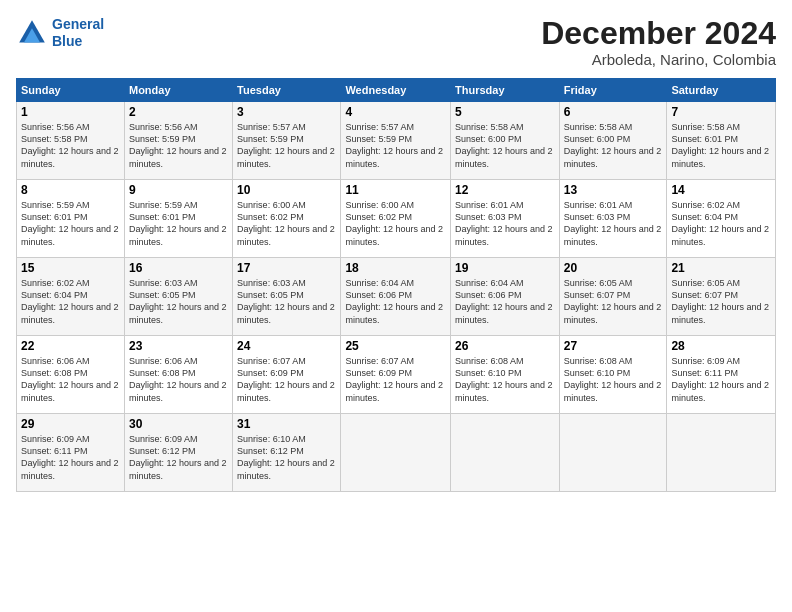 This screenshot has width=792, height=612. Describe the element at coordinates (178, 90) in the screenshot. I see `header-monday: Monday` at that location.